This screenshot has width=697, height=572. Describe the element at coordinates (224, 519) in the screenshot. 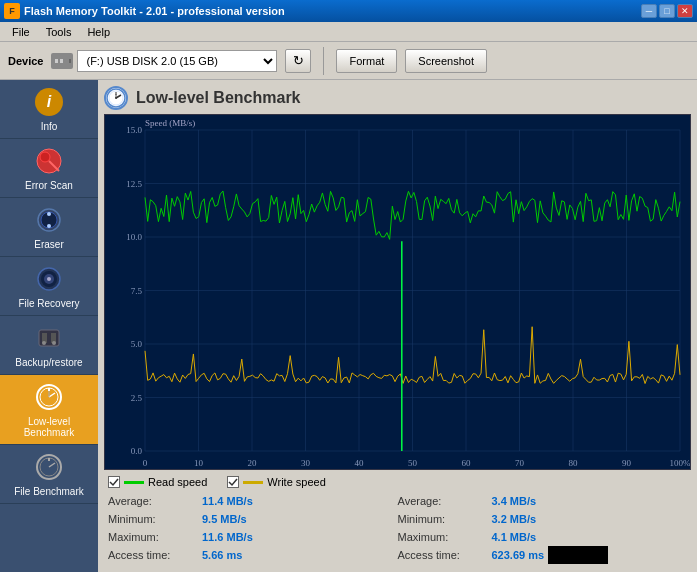

I see `read-minimum-value: 9.5 MB/s` at that location.